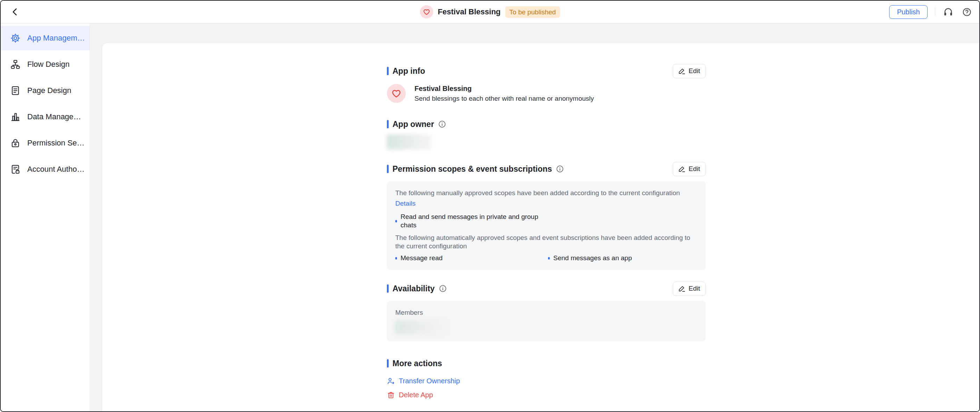 The height and width of the screenshot is (412, 980). Describe the element at coordinates (15, 38) in the screenshot. I see `gear-icon` at that location.